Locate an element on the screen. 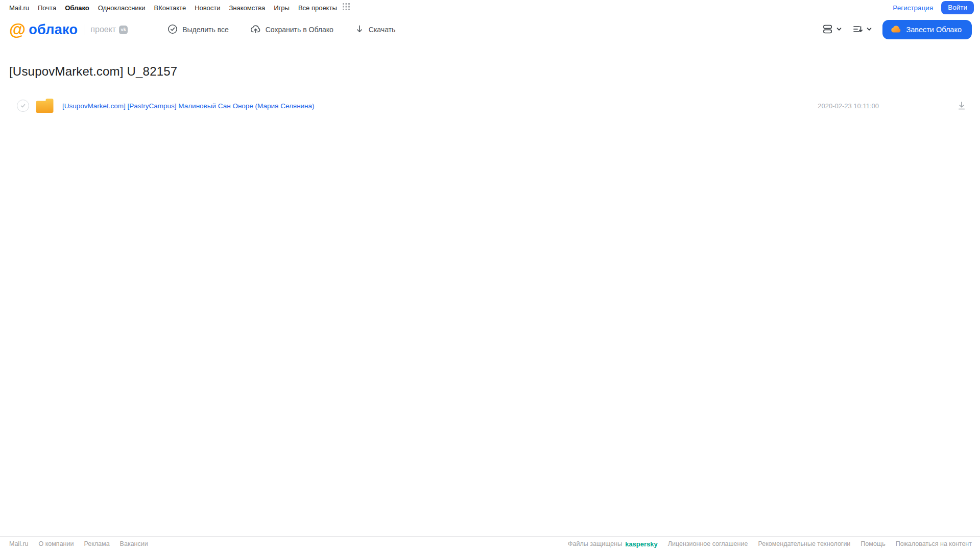 This screenshot has width=980, height=551. kaspersky-logo: kaspersky is located at coordinates (641, 544).